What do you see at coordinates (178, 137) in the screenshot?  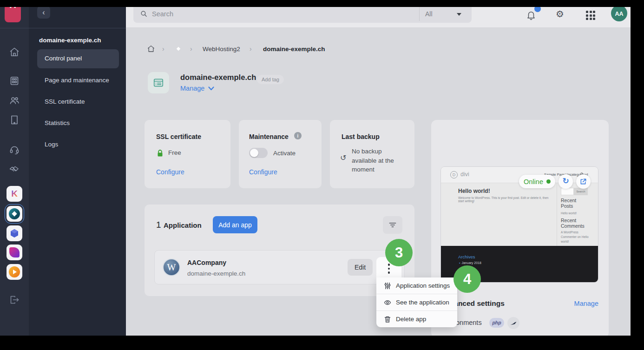 I see `ssl-card-title: SSL certificate` at bounding box center [178, 137].